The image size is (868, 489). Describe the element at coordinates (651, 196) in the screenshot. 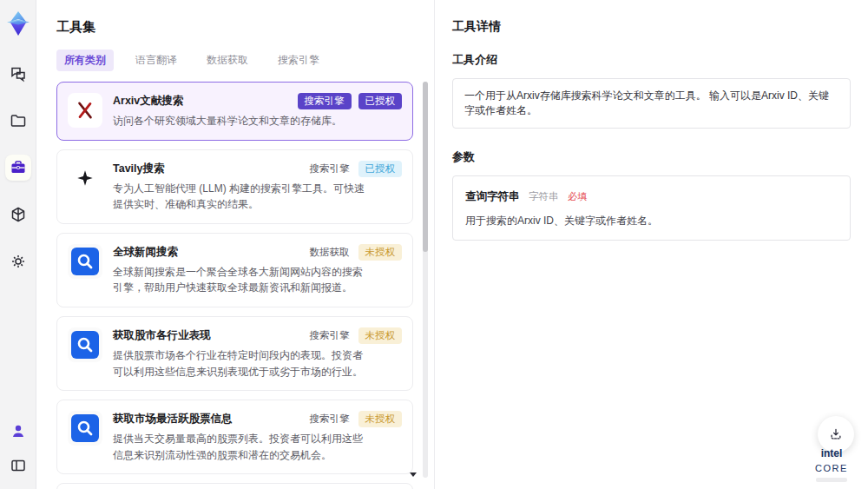

I see `param-header: 查询字符串 字符串 必填` at that location.